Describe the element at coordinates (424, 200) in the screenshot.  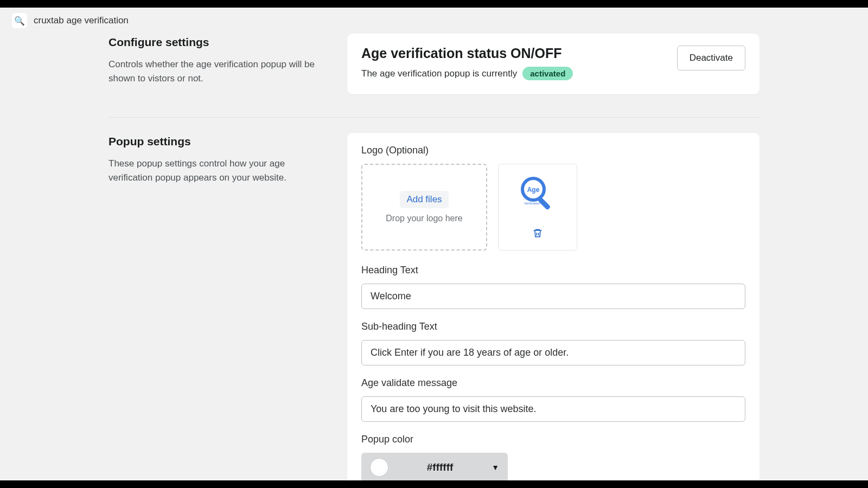
I see `add-files-button: Add files` at that location.